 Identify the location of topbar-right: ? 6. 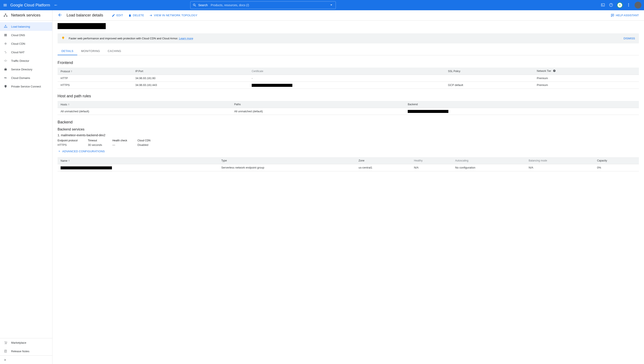
(621, 5).